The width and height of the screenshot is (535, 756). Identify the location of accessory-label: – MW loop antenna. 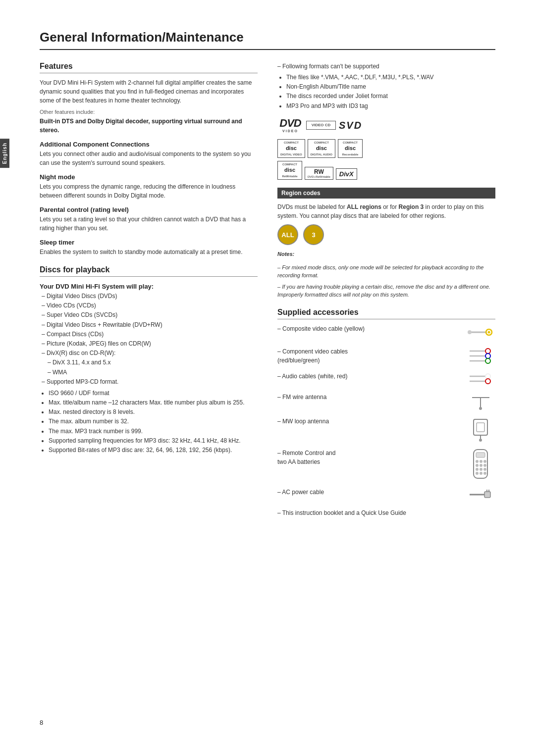
(369, 421).